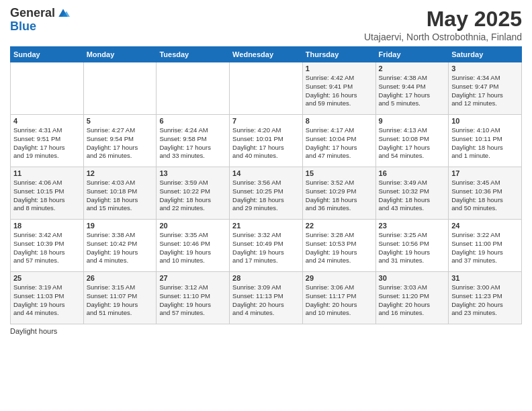 Image resolution: width=532 pixels, height=411 pixels. I want to click on logo: General Blue, so click(40, 20).